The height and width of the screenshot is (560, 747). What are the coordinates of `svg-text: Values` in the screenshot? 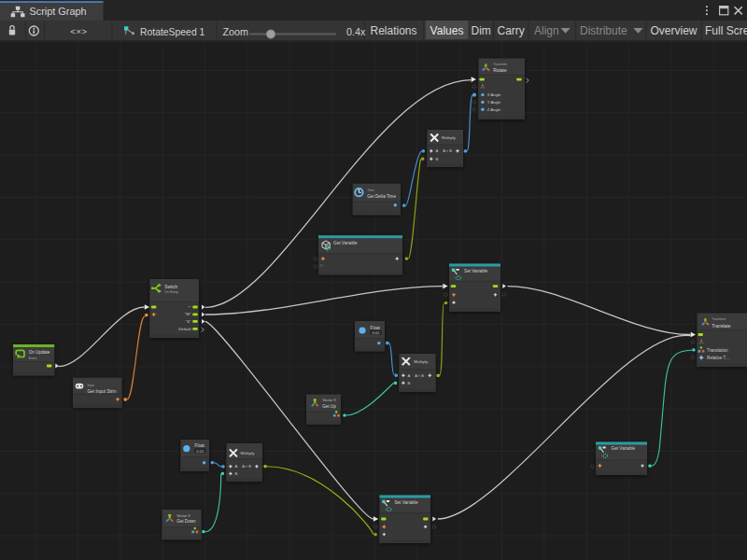 It's located at (447, 31).